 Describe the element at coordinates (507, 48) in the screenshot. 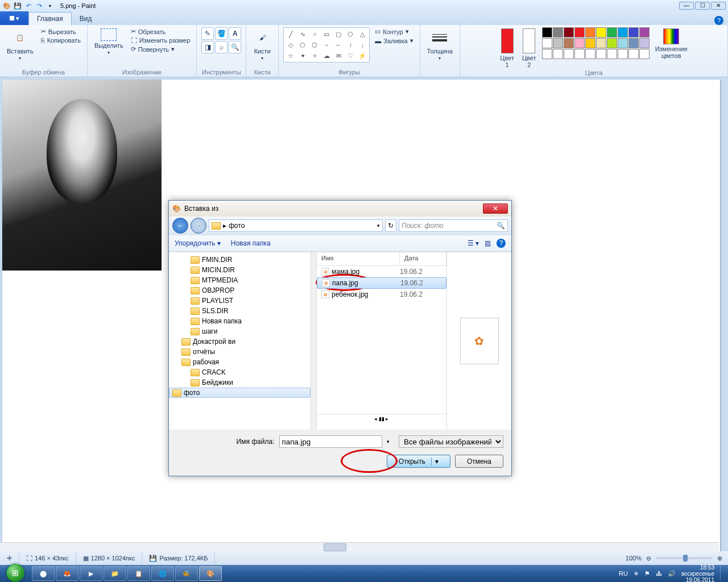

I see `color1-button: Цвет 1` at that location.